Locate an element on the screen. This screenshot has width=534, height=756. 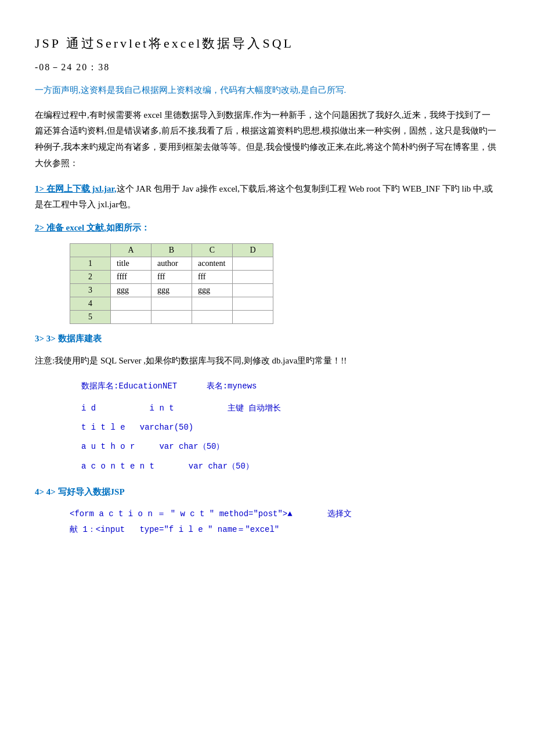
table-header-row: A B C D is located at coordinates (172, 250).